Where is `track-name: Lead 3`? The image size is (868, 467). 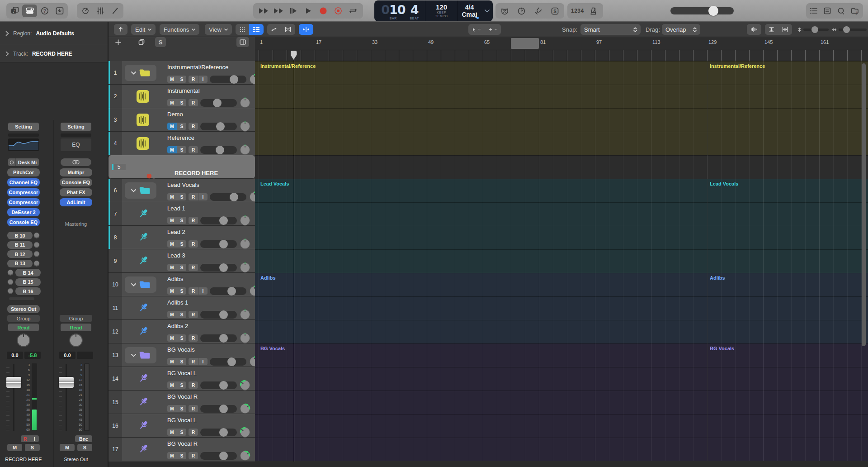 track-name: Lead 3 is located at coordinates (176, 255).